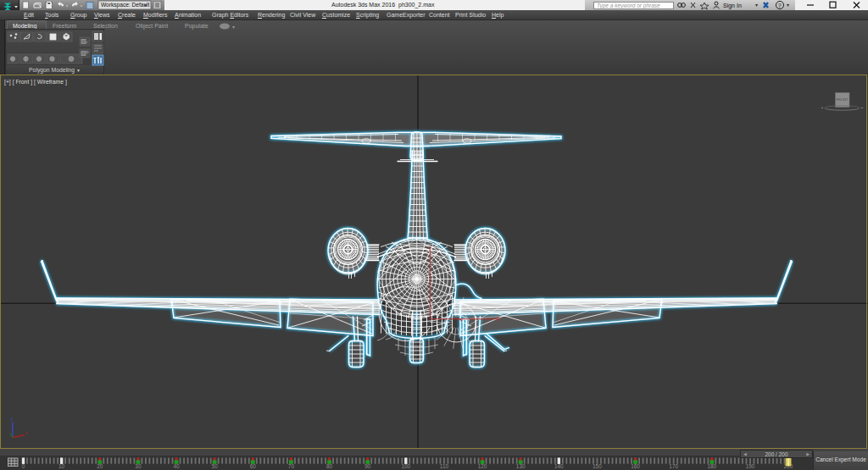  Describe the element at coordinates (27, 433) in the screenshot. I see `svg-text: x` at that location.